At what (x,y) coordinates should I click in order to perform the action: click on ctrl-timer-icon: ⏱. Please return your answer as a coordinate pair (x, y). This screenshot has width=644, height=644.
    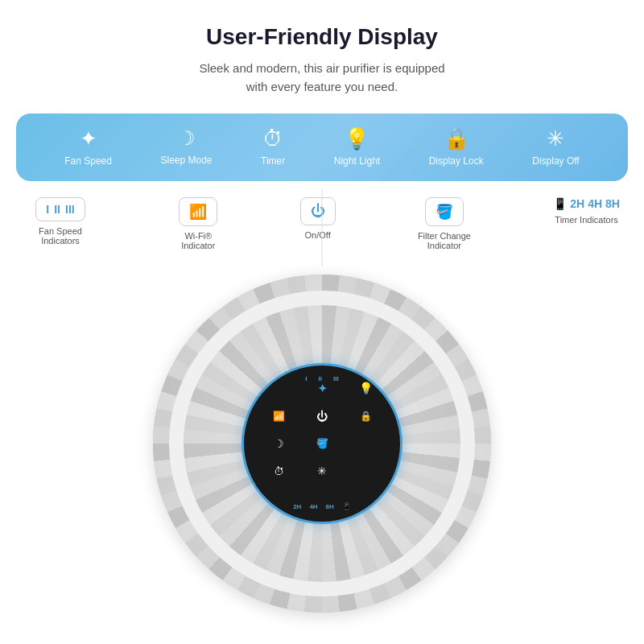
    Looking at the image, I should click on (279, 471).